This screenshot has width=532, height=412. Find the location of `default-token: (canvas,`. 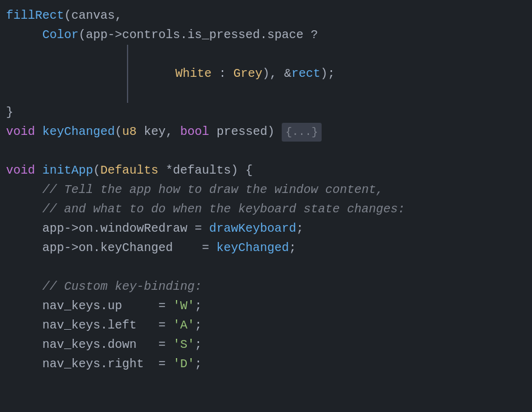

default-token: (canvas, is located at coordinates (93, 16).